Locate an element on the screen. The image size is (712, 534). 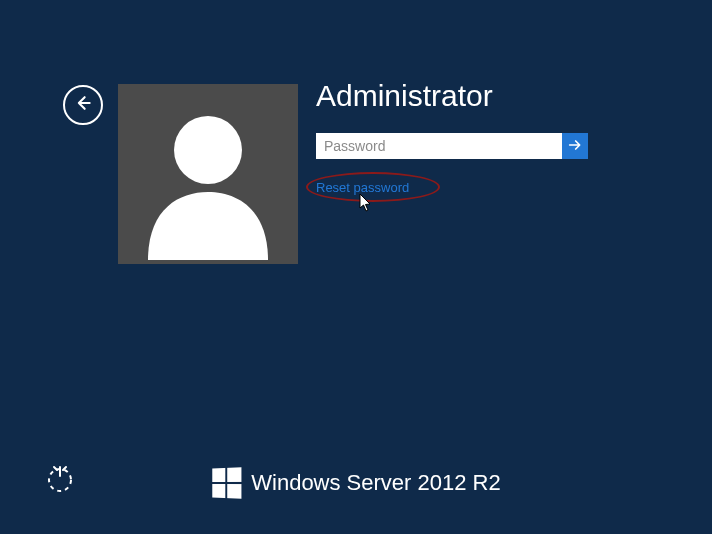
arrow-right-icon is located at coordinates (575, 146).